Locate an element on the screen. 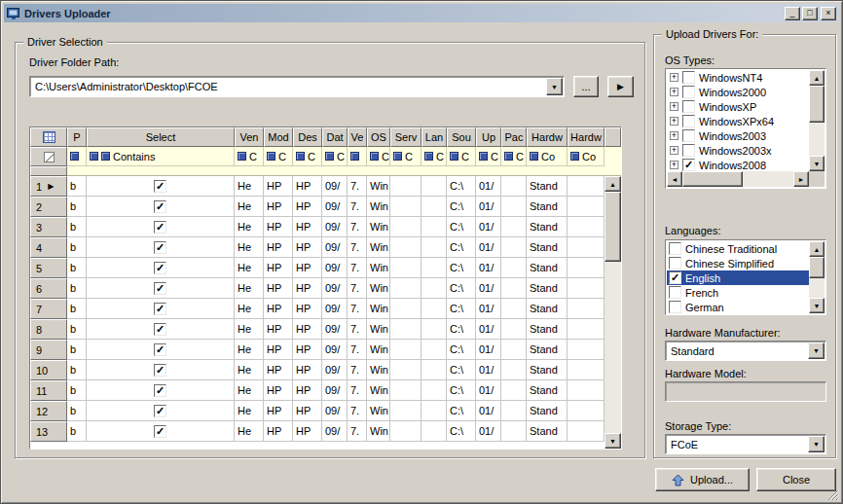 This screenshot has width=843, height=504. filter-cell-13: C is located at coordinates (514, 157).